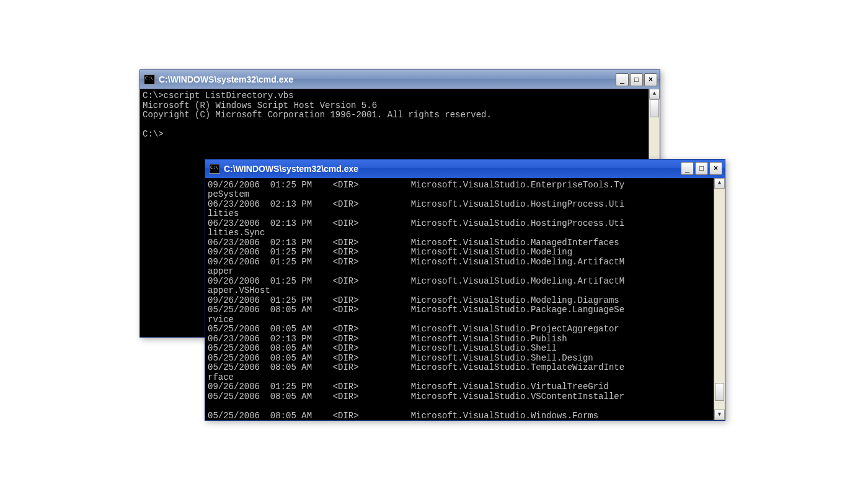 The image size is (868, 489). Describe the element at coordinates (387, 79) in the screenshot. I see `window-title-back: C:\WINDOWS\system32\cmd.exe` at that location.